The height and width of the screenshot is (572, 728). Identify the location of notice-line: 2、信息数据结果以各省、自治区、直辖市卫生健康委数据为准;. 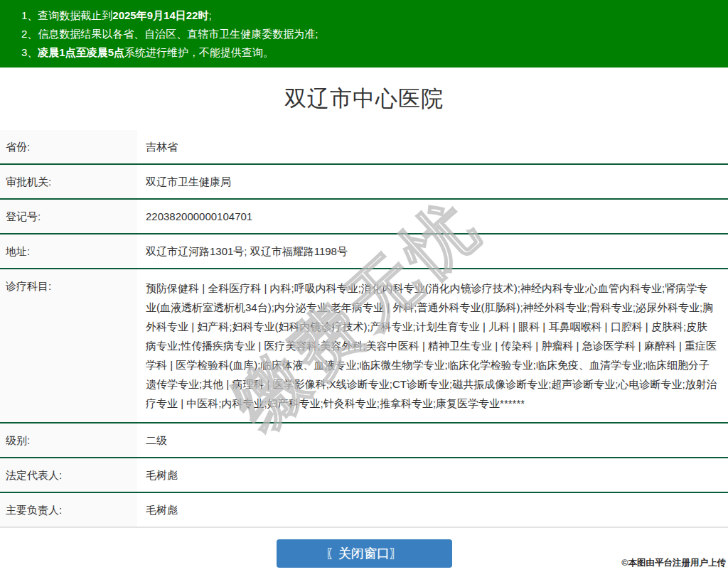
(371, 34).